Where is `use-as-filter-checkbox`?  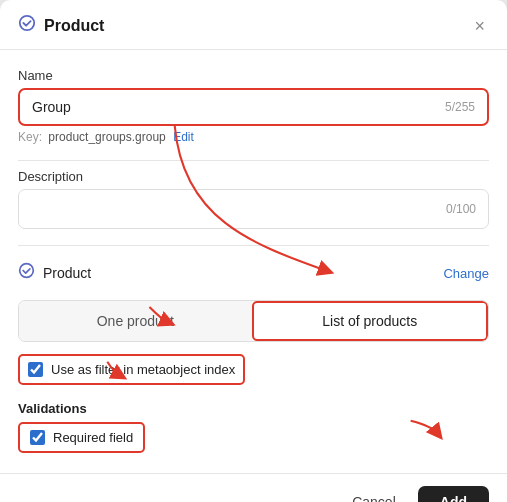 use-as-filter-checkbox is located at coordinates (36, 370).